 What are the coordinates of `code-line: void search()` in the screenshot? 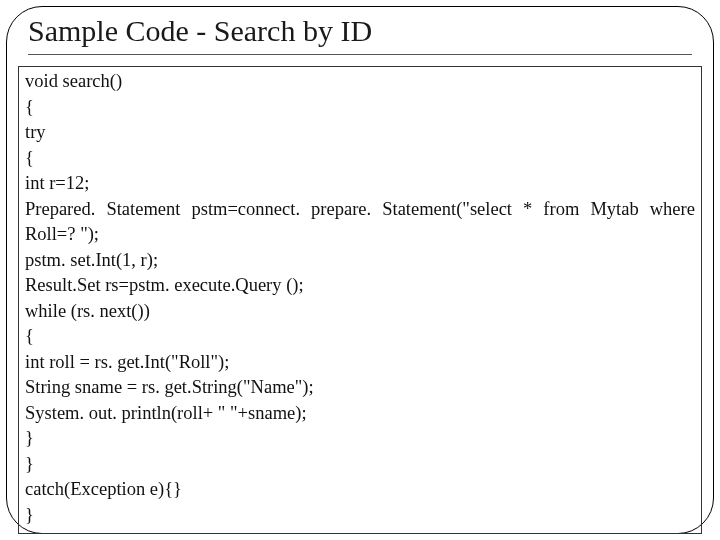 It's located at (360, 82).